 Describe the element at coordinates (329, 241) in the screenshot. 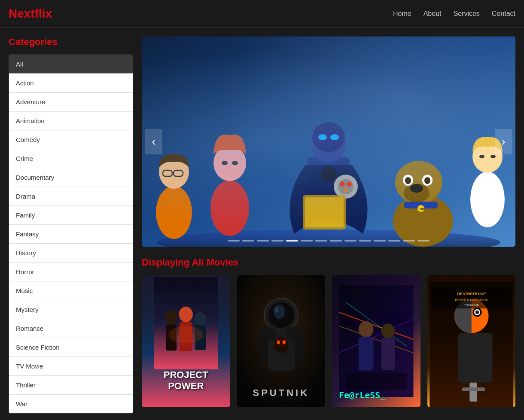

I see `banner-dots` at that location.